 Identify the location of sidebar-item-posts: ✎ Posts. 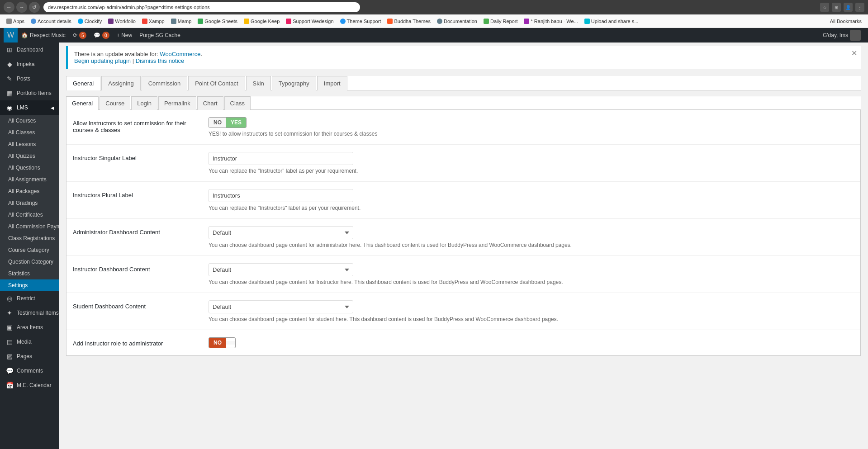
(29, 79).